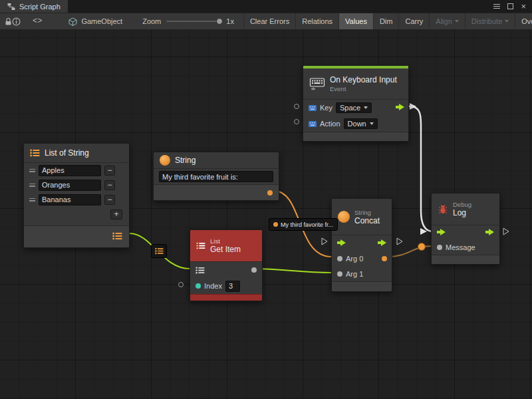 This screenshot has height=399, width=532. What do you see at coordinates (225, 249) in the screenshot?
I see `node-title: Get Item` at bounding box center [225, 249].